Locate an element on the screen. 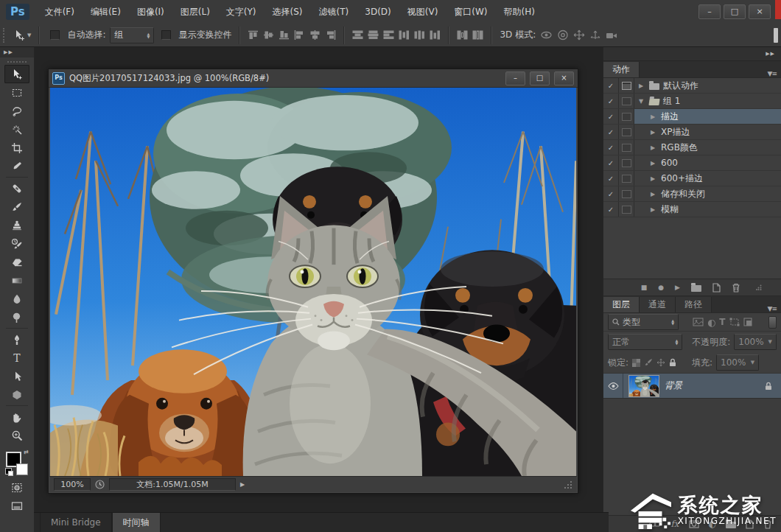 The width and height of the screenshot is (781, 532). 3d-rotate-icon is located at coordinates (547, 35).